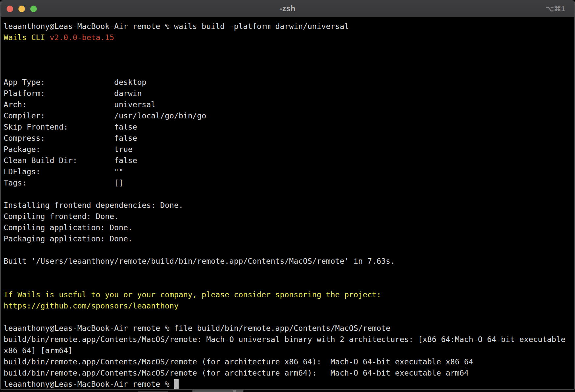 The width and height of the screenshot is (575, 392). Describe the element at coordinates (70, 138) in the screenshot. I see `terminal-text-segment: Compress: false` at that location.